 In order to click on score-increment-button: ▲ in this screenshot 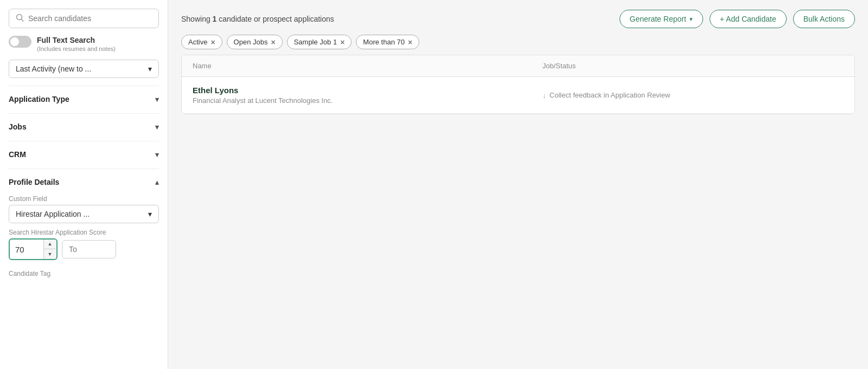, I will do `click(50, 244)`.